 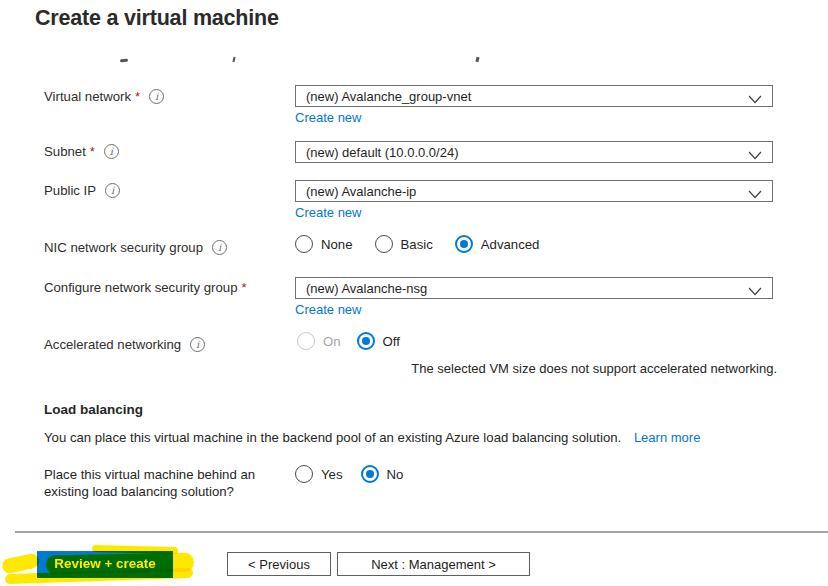 I want to click on virtual-network-select: (new) Avalanche_group-vnet, so click(x=534, y=96).